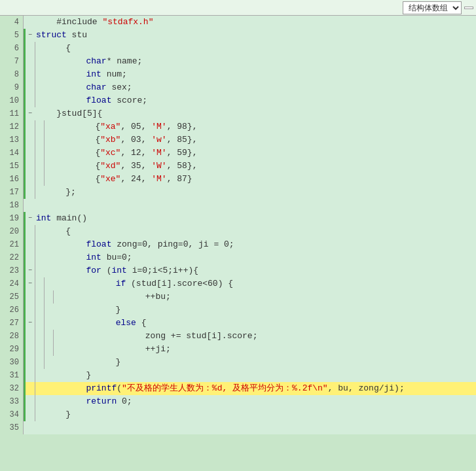 The image size is (476, 471). I want to click on line-number: 26, so click(12, 310).